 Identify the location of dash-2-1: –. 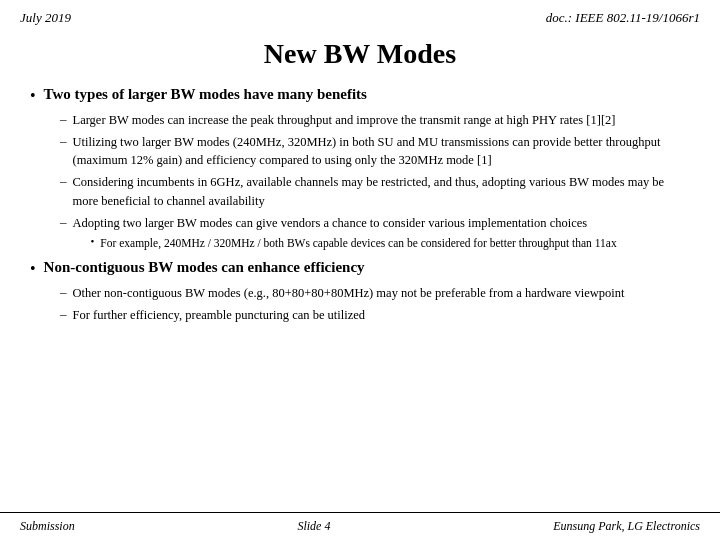
(64, 292).